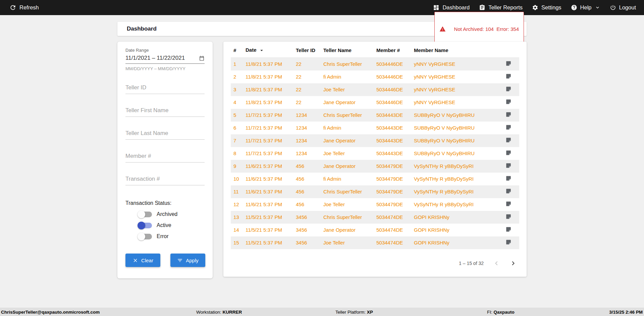 The image size is (644, 316). I want to click on table-row: 11 11/6/21 5:37 PM 456 Chris SuperTeller…, so click(375, 192).